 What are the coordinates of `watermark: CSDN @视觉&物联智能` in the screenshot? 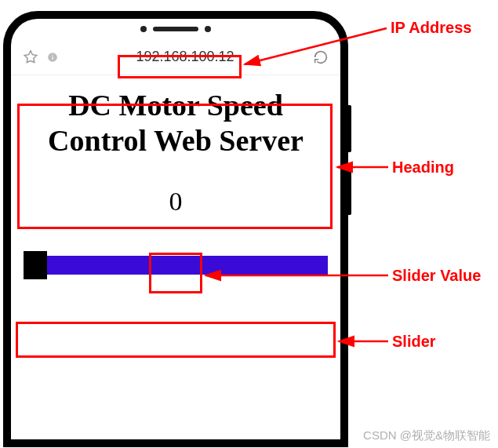 It's located at (427, 436).